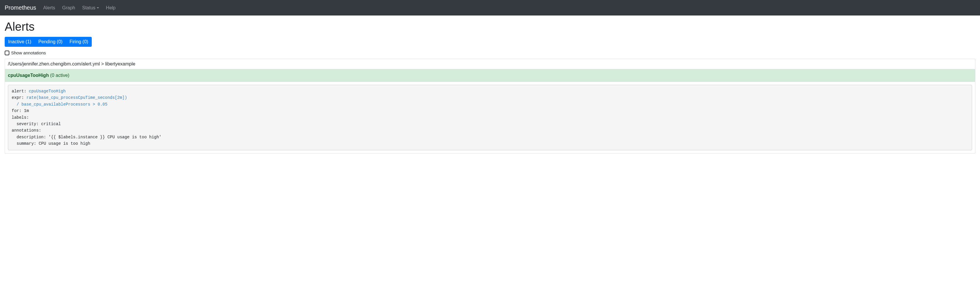 The image size is (980, 300). Describe the element at coordinates (49, 8) in the screenshot. I see `nav-alerts: Alerts` at that location.